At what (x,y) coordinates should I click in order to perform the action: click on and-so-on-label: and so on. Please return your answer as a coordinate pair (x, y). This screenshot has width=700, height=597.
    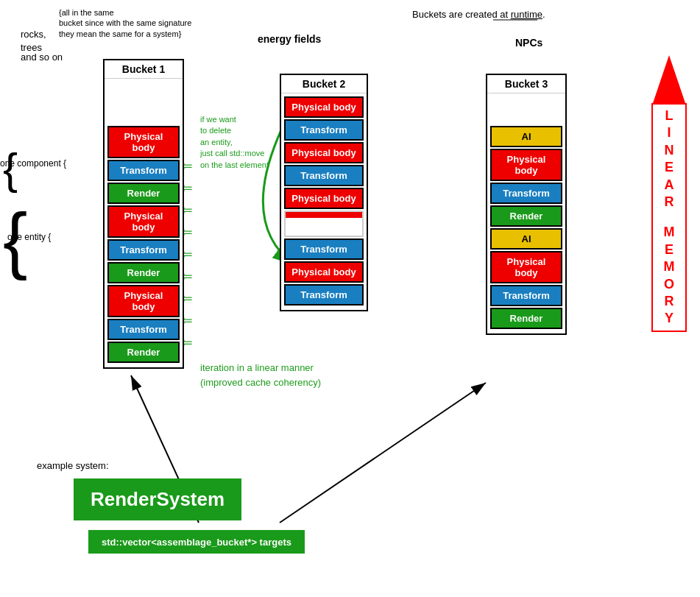
    Looking at the image, I should click on (41, 57).